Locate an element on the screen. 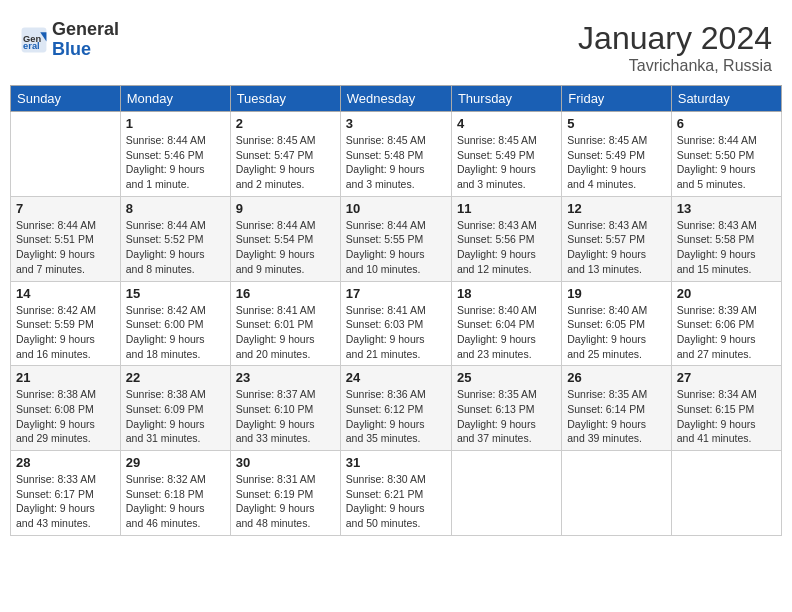 This screenshot has width=792, height=612. day-info: Sunrise: 8:42 AM Sunset: 6:00 PM Dayligh… is located at coordinates (176, 332).